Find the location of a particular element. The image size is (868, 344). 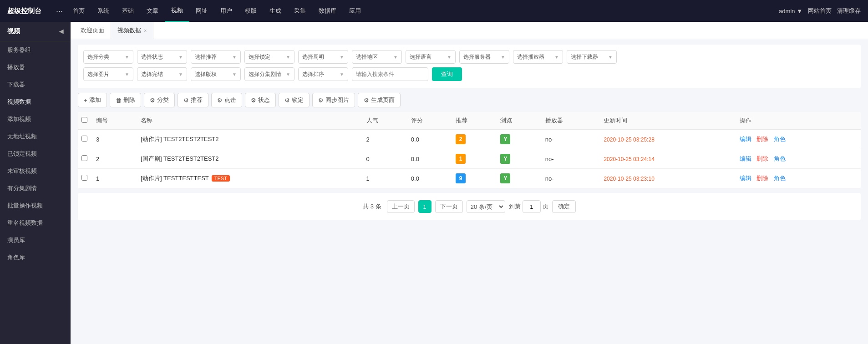

filter-select-选择分集剧情: 选择分集剧情▼ is located at coordinates (269, 74).